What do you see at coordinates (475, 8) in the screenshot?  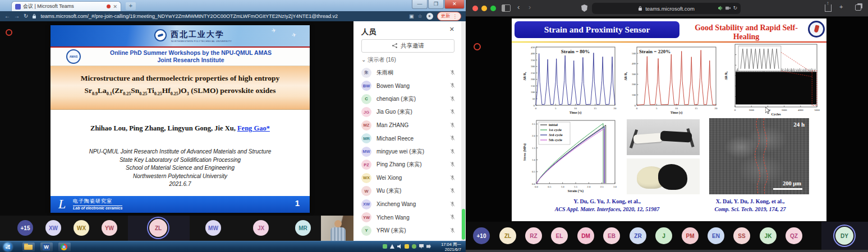 I see `mac-close-button` at bounding box center [475, 8].